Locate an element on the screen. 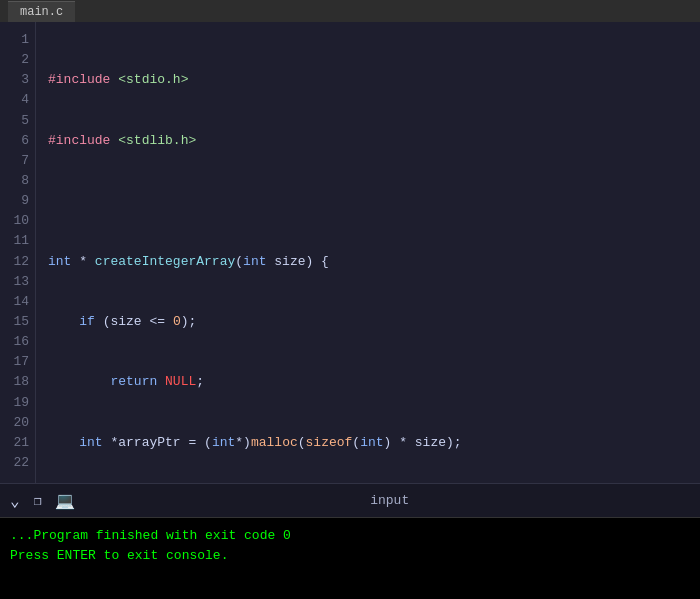 The image size is (700, 599). chevron-down-icon: ⌄ is located at coordinates (15, 501).